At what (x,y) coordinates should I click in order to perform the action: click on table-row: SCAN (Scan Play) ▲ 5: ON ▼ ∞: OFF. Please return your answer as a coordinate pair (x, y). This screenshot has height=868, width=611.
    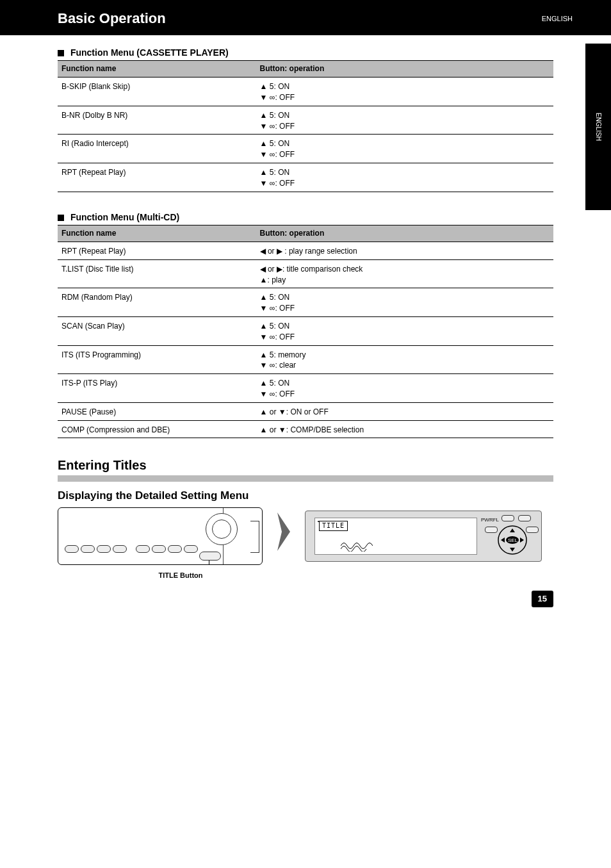
    Looking at the image, I should click on (306, 332).